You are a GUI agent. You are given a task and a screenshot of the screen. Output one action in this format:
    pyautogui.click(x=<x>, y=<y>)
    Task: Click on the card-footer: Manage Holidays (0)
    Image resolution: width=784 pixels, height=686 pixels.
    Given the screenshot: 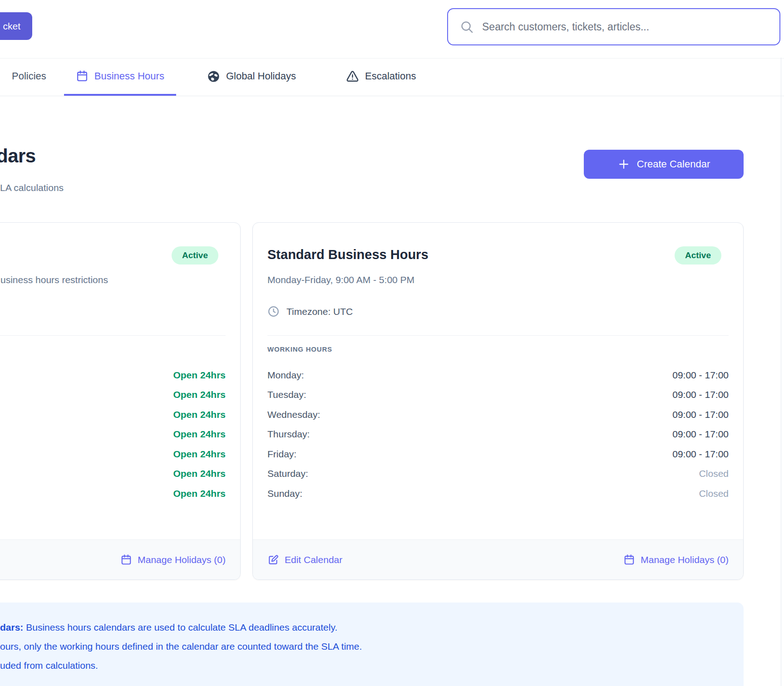 What is the action you would take?
    pyautogui.click(x=120, y=559)
    